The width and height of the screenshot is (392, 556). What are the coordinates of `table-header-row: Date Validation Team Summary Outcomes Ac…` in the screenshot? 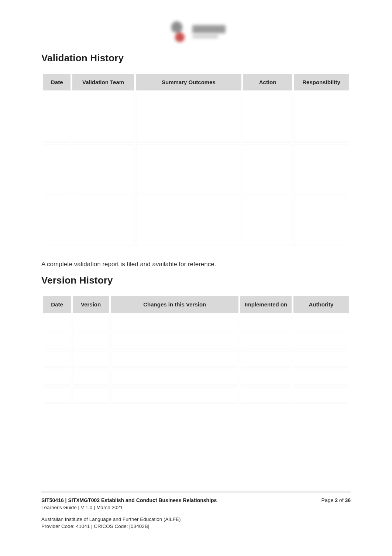 It's located at (196, 82).